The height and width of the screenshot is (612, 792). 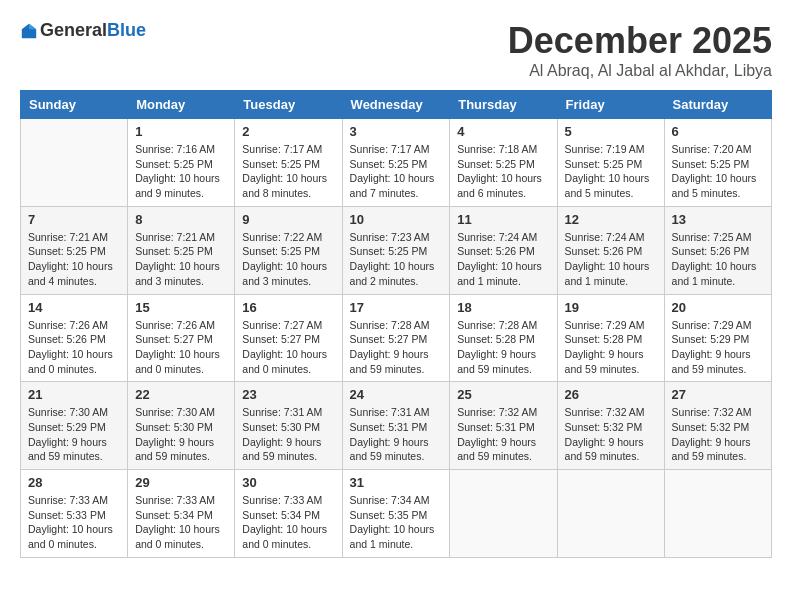 I want to click on calendar-week-row: 21Sunrise: 7:30 AMSunset: 5:29 PMDayligh…, so click(x=396, y=426).